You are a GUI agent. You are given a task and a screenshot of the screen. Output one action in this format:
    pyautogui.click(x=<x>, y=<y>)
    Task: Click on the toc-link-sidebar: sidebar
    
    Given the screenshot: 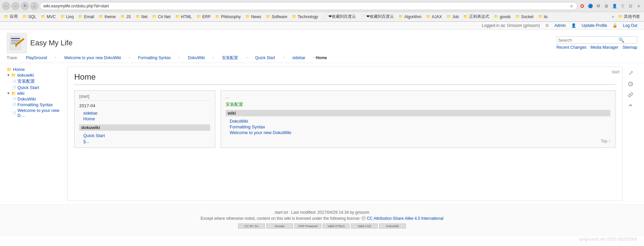 What is the action you would take?
    pyautogui.click(x=145, y=113)
    